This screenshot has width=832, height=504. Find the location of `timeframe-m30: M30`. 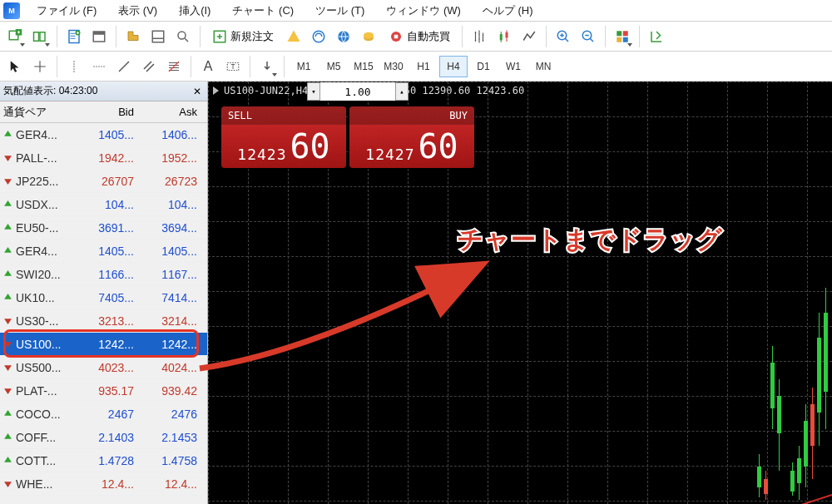

timeframe-m30: M30 is located at coordinates (394, 67).